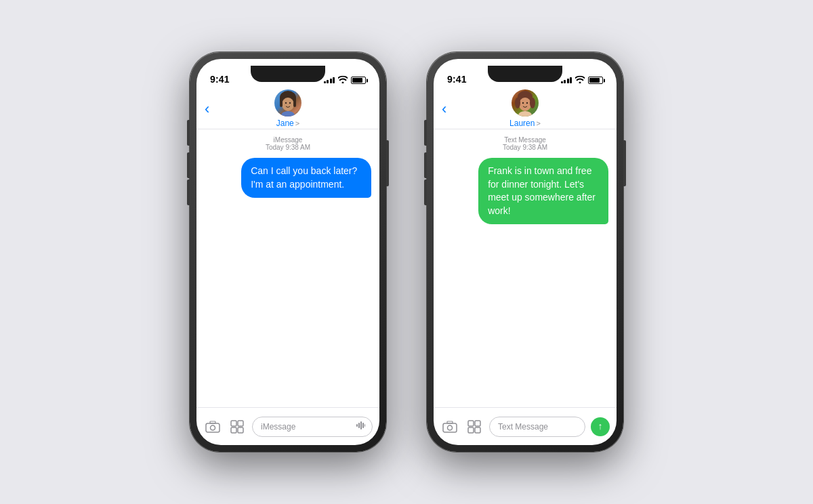  I want to click on signal-bar-r4, so click(570, 80).